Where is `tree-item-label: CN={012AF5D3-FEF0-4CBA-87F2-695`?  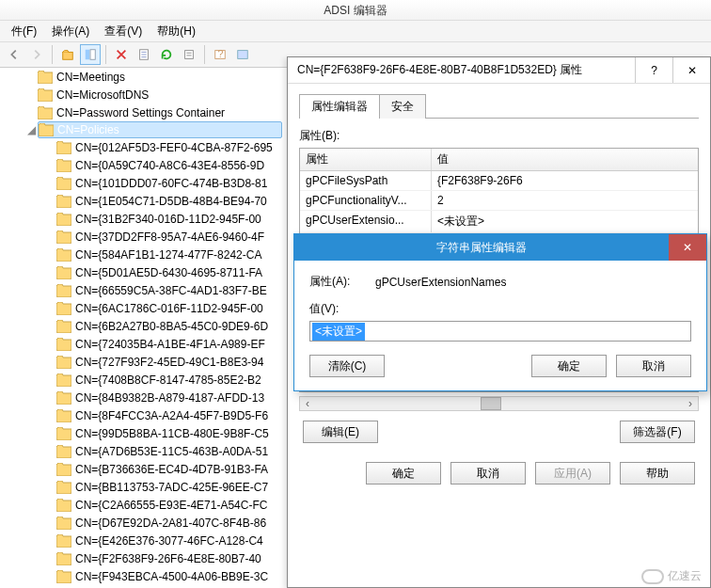 tree-item-label: CN={012AF5D3-FEF0-4CBA-87F2-695 is located at coordinates (174, 148).